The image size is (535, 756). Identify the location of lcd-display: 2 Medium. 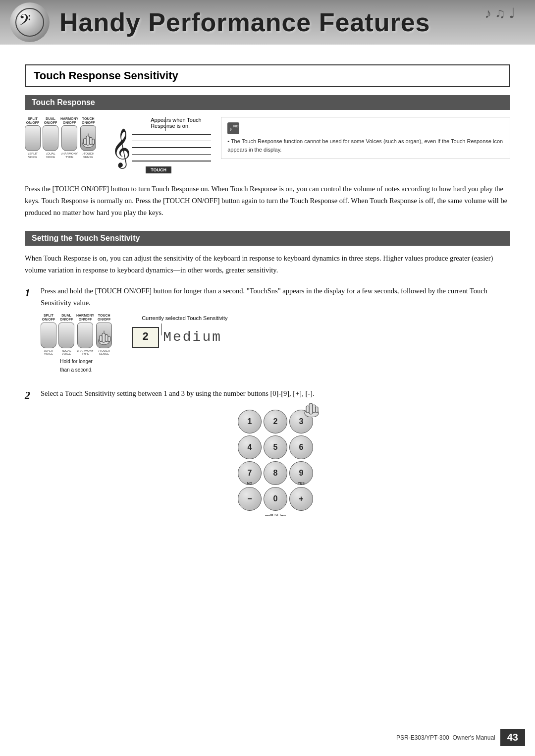
(177, 337).